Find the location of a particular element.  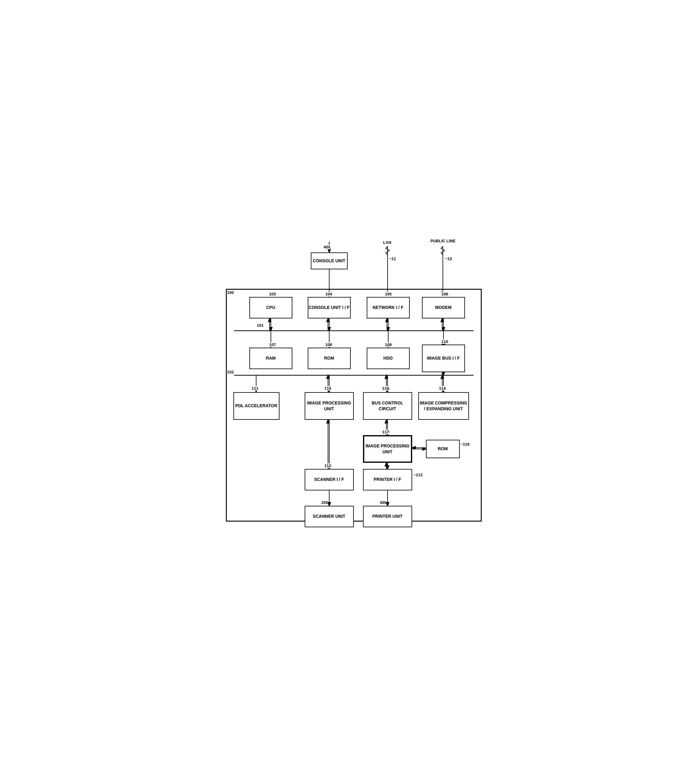

ref-116: 116 is located at coordinates (386, 388).